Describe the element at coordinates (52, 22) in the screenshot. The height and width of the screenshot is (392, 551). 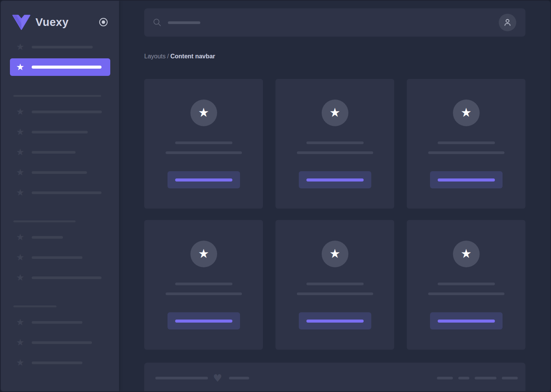
I see `app-title: Vuexy` at that location.